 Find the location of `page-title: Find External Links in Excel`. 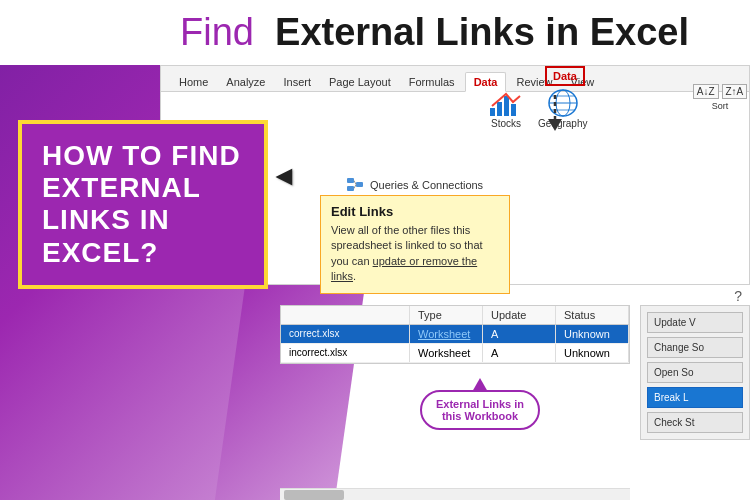

page-title: Find External Links in Excel is located at coordinates (434, 32).